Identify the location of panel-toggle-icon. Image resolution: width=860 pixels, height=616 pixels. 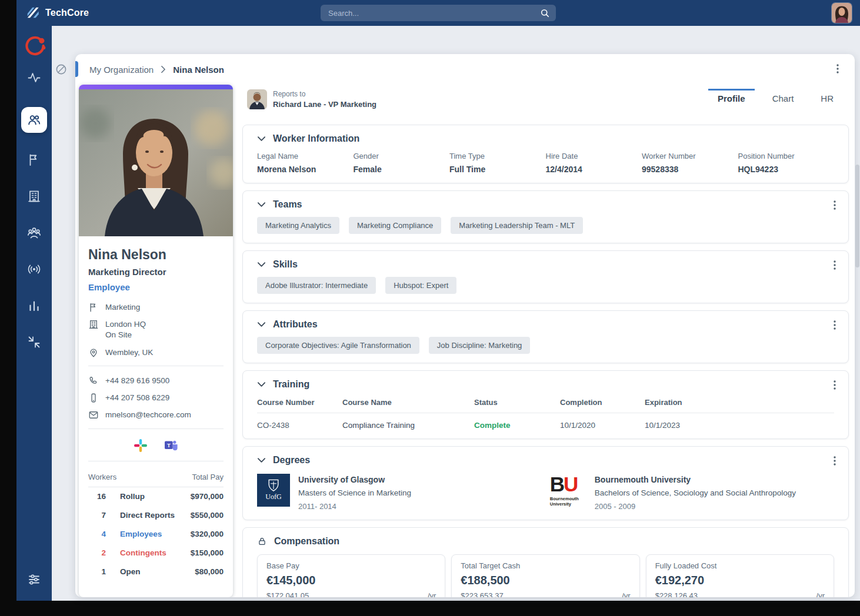
(61, 69).